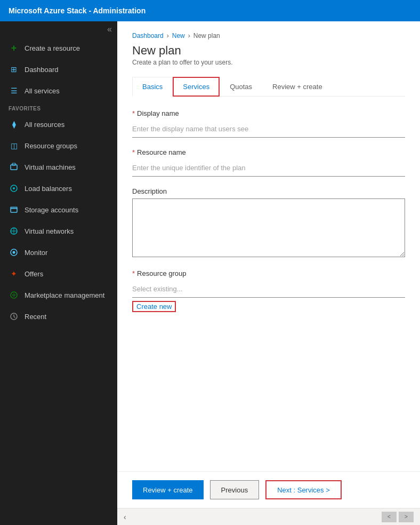 This screenshot has width=420, height=525. I want to click on virtual-machines-icon, so click(14, 167).